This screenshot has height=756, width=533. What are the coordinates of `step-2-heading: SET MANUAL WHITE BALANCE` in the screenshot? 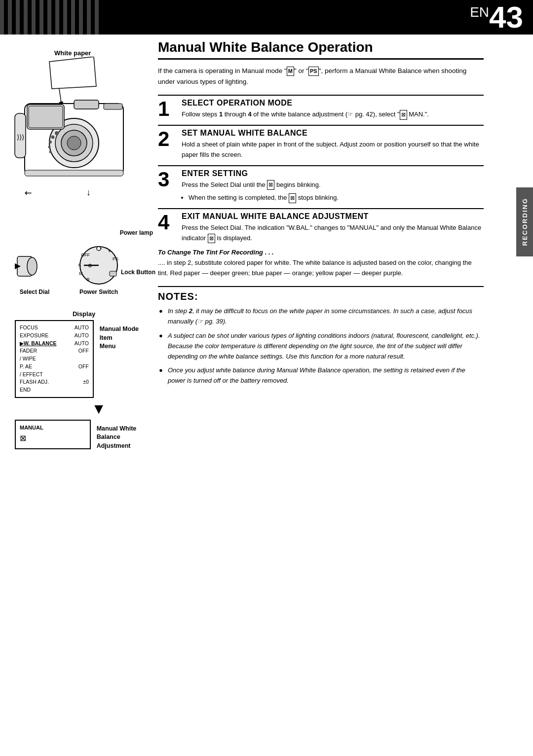 It's located at (333, 133).